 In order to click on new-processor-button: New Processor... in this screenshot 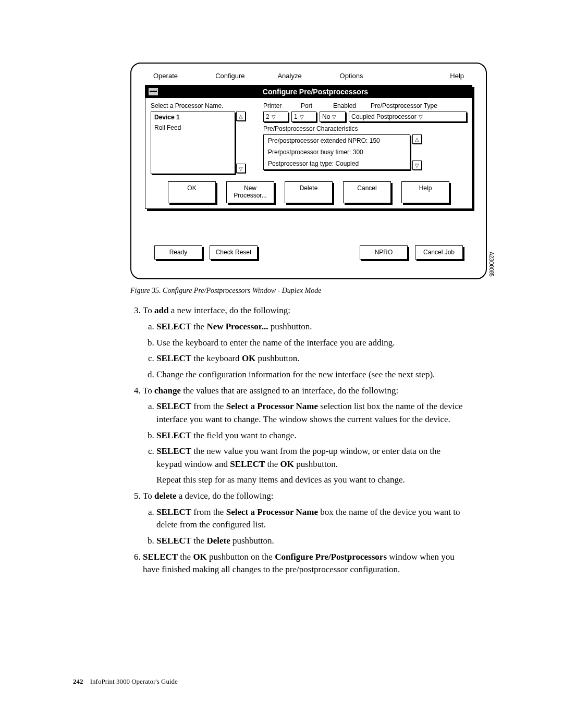, I will do `click(250, 192)`.